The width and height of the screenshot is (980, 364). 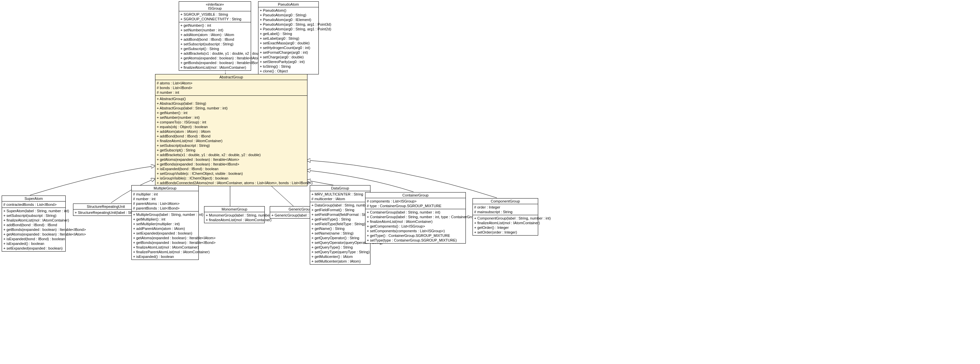 I want to click on member-row: + getMulticenter() : IAtom, so click(x=340, y=257).